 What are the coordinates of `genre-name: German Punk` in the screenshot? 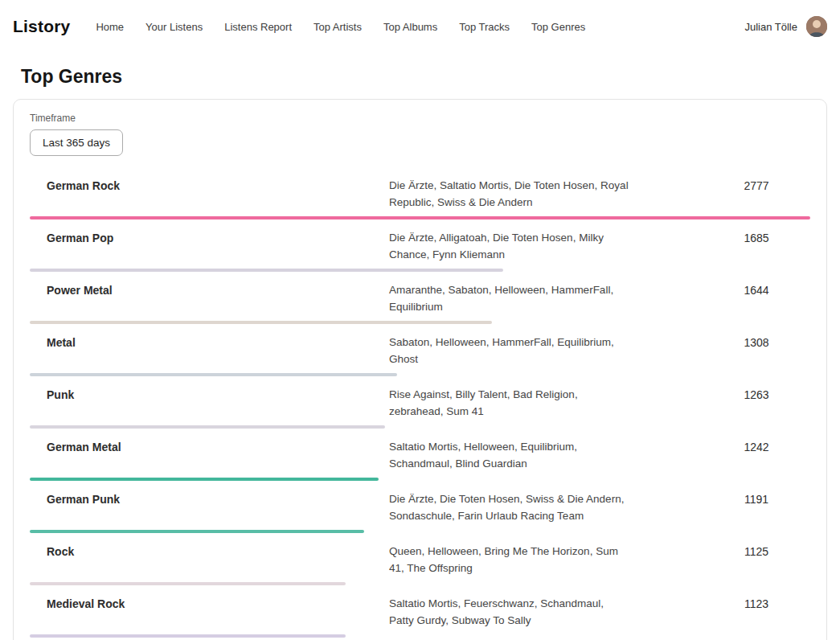 It's located at (209, 498).